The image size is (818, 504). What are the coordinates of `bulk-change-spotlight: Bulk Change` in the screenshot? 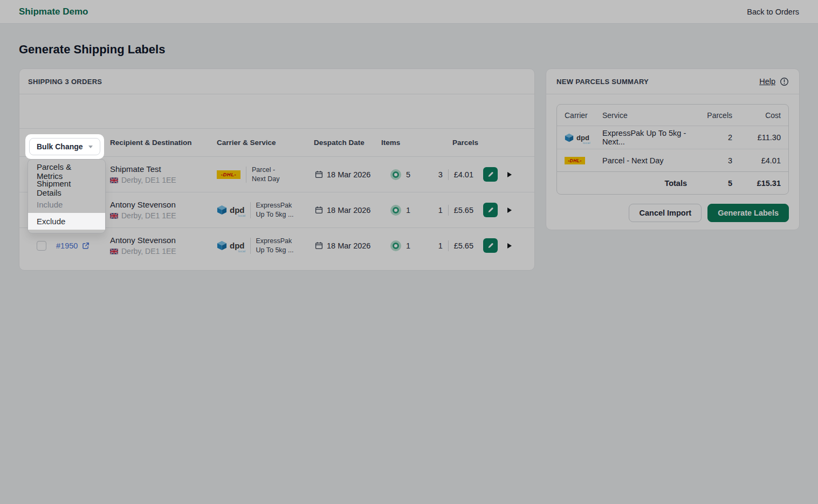 It's located at (65, 147).